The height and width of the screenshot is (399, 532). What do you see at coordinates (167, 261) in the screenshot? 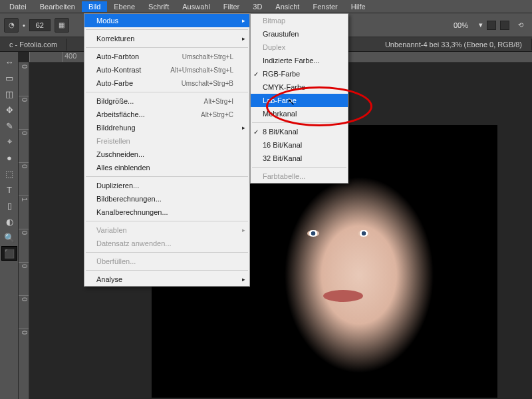
I see `menu-bild-item--berf-llen-: Überfüllen...` at bounding box center [167, 261].